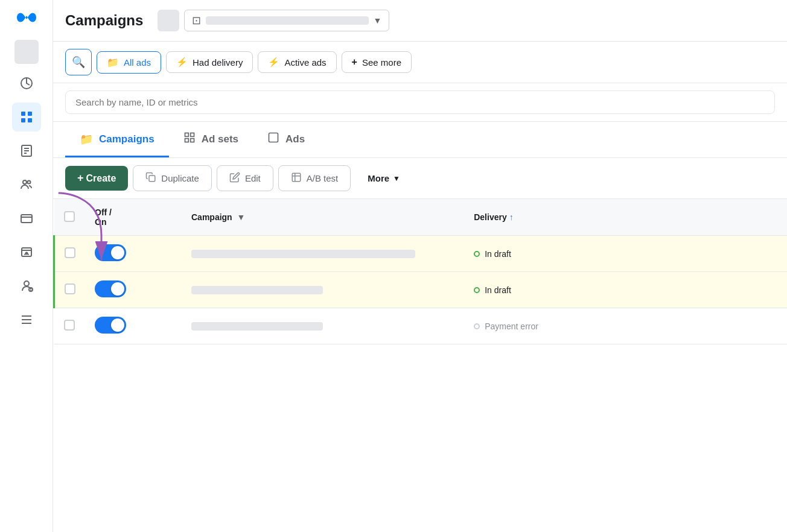 The width and height of the screenshot is (787, 532). I want to click on all-ads-filter-button: 📁 All ads, so click(129, 63).